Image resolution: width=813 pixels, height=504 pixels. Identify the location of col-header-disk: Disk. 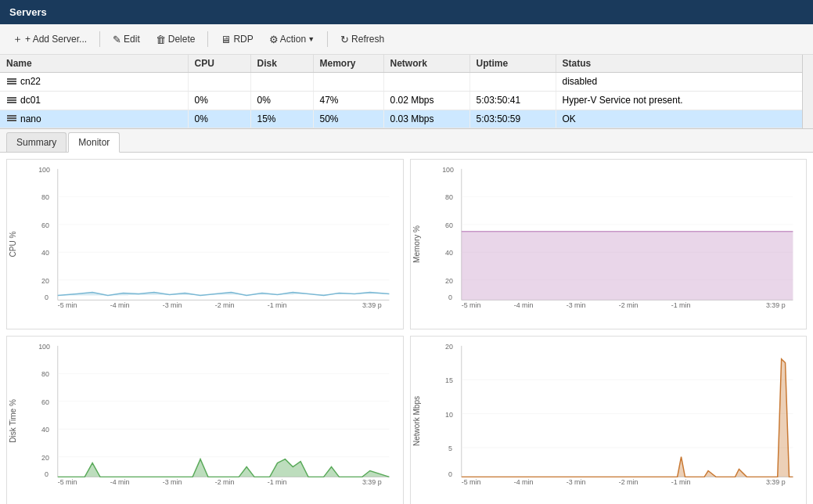
(282, 64).